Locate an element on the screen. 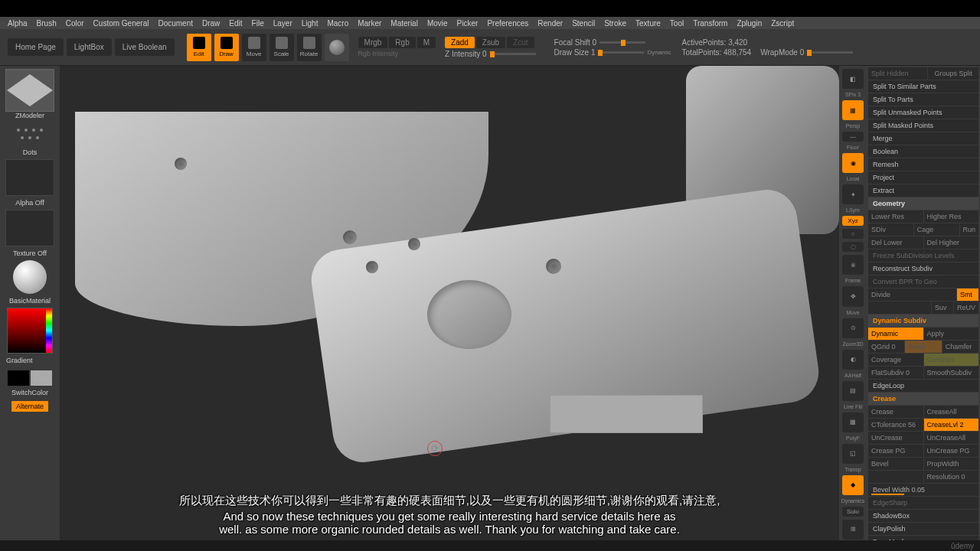 The height and width of the screenshot is (551, 980). sdiv: SDiv is located at coordinates (891, 230).